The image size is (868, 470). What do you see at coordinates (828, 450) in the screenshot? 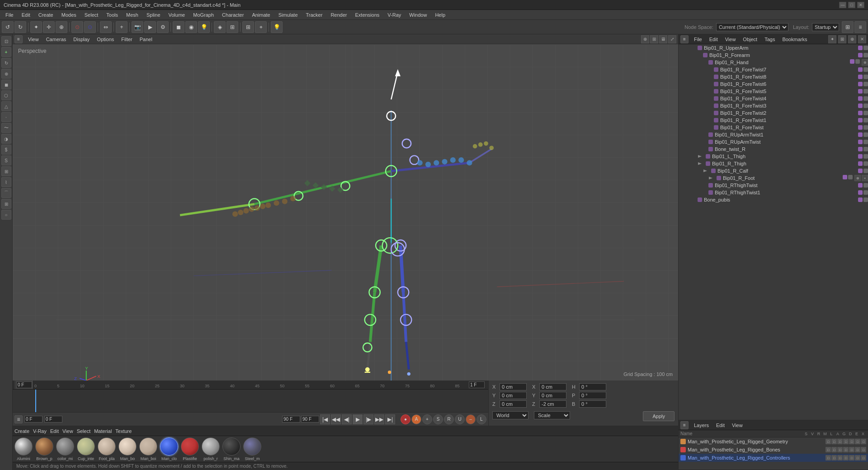
I see `layer-bones-icon1: □` at bounding box center [828, 450].